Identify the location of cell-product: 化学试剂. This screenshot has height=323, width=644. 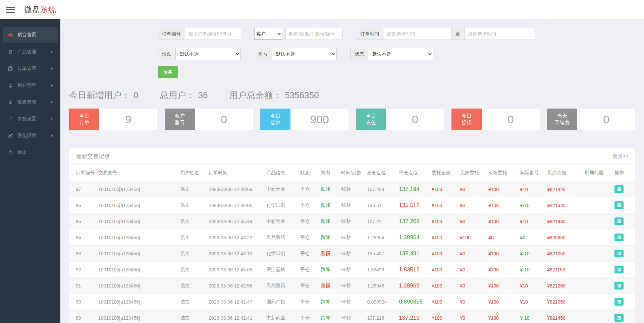
(281, 254).